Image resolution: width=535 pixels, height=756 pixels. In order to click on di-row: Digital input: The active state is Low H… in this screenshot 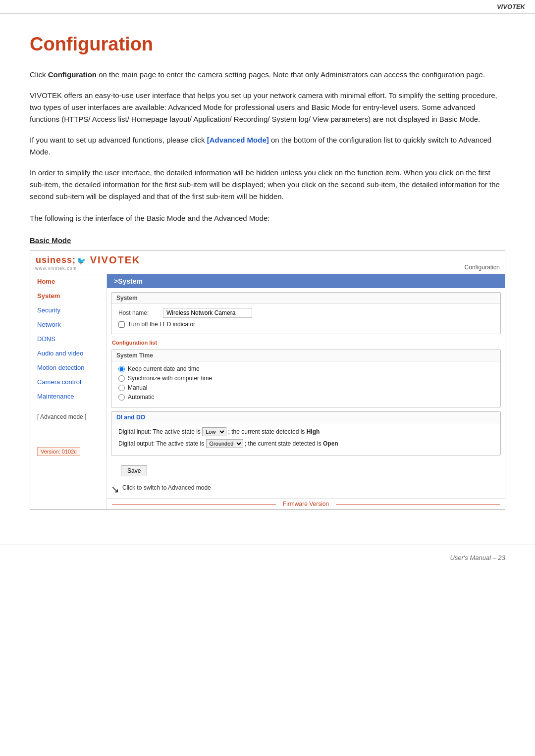, I will do `click(306, 432)`.